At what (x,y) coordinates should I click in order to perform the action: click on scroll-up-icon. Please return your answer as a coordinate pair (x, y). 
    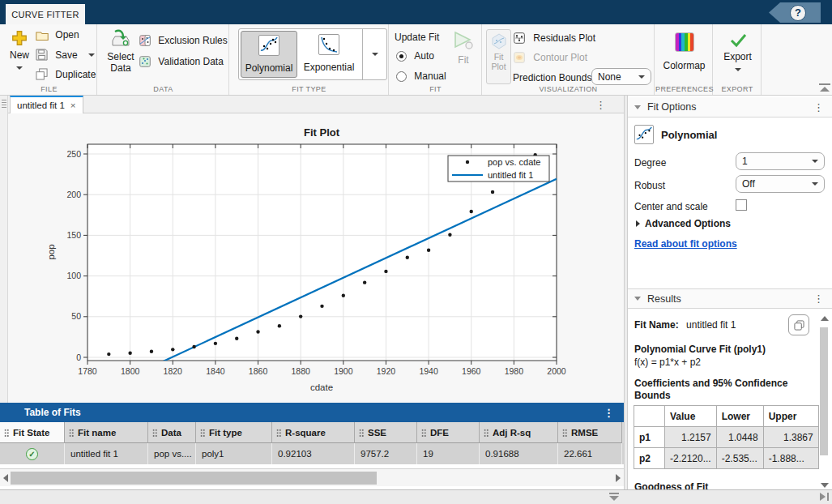
    Looking at the image, I should click on (825, 318).